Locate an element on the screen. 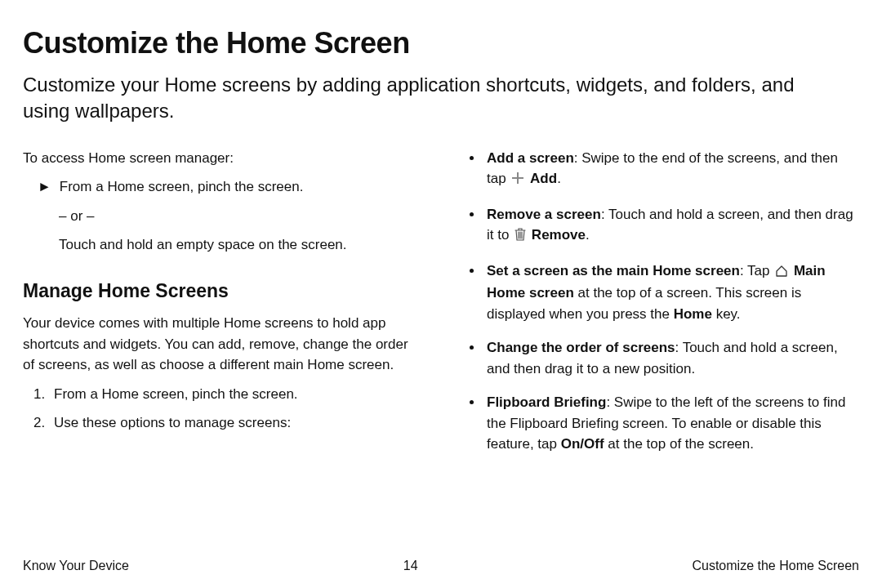  footer-right: Customize the Home Screen is located at coordinates (776, 566).